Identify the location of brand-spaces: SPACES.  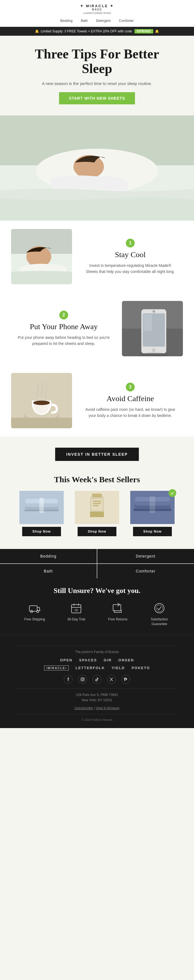
(88, 660).